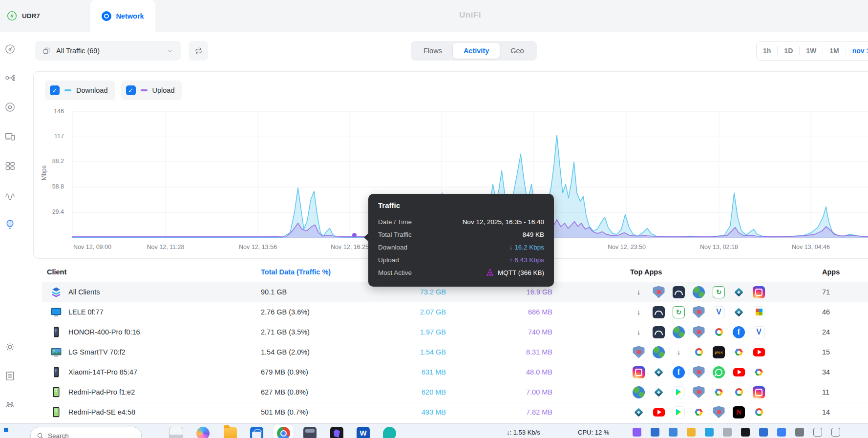 The width and height of the screenshot is (868, 438). I want to click on time-range-1W: 1W, so click(811, 51).